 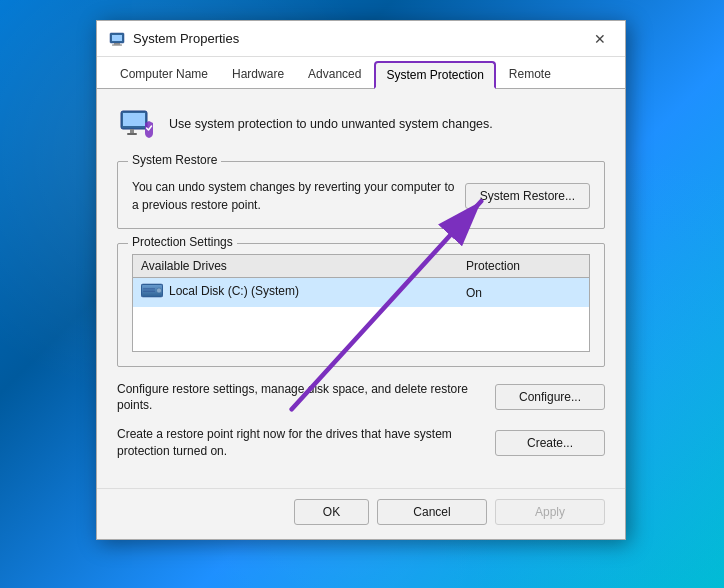 What do you see at coordinates (174, 39) in the screenshot?
I see `title-bar-left: System Properties` at bounding box center [174, 39].